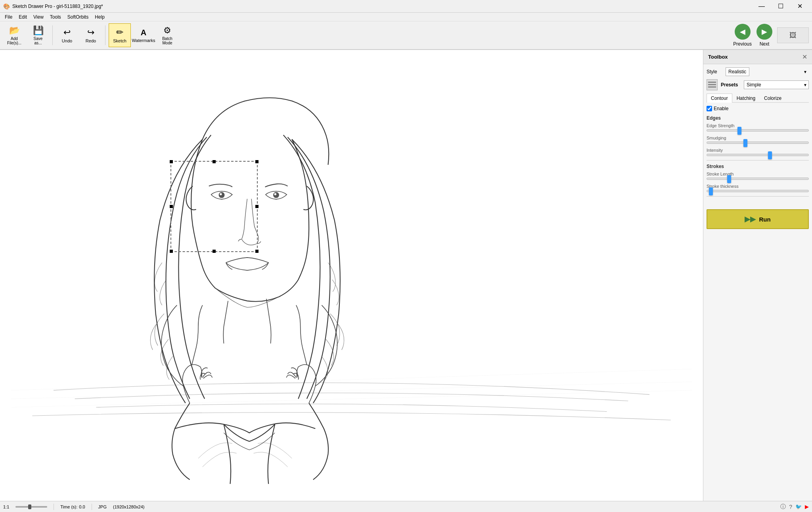 Image resolution: width=812 pixels, height=512 pixels. I want to click on toolbox-title: Toolbox, so click(718, 57).